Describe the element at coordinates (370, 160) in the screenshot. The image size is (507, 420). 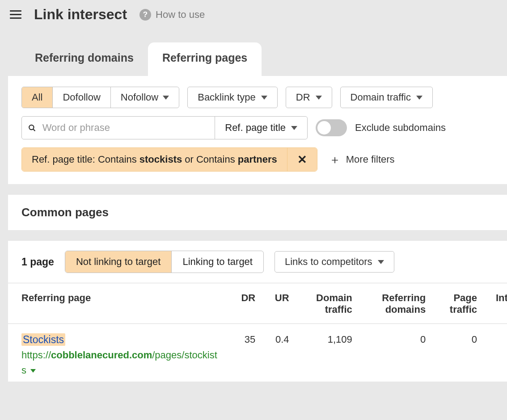
I see `more-filters-label: More filters` at that location.